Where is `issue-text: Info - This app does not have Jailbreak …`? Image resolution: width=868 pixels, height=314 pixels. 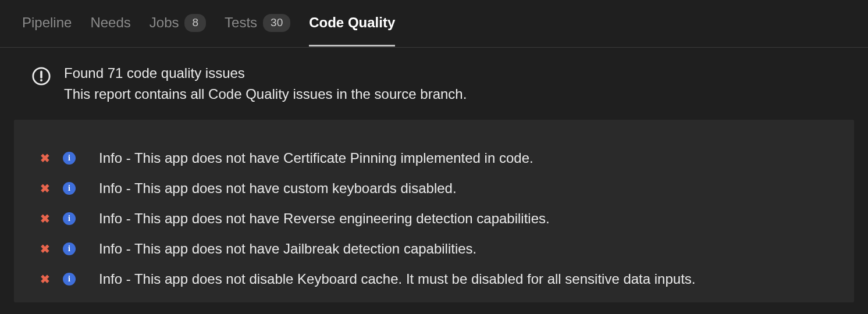 issue-text: Info - This app does not have Jailbreak … is located at coordinates (283, 249).